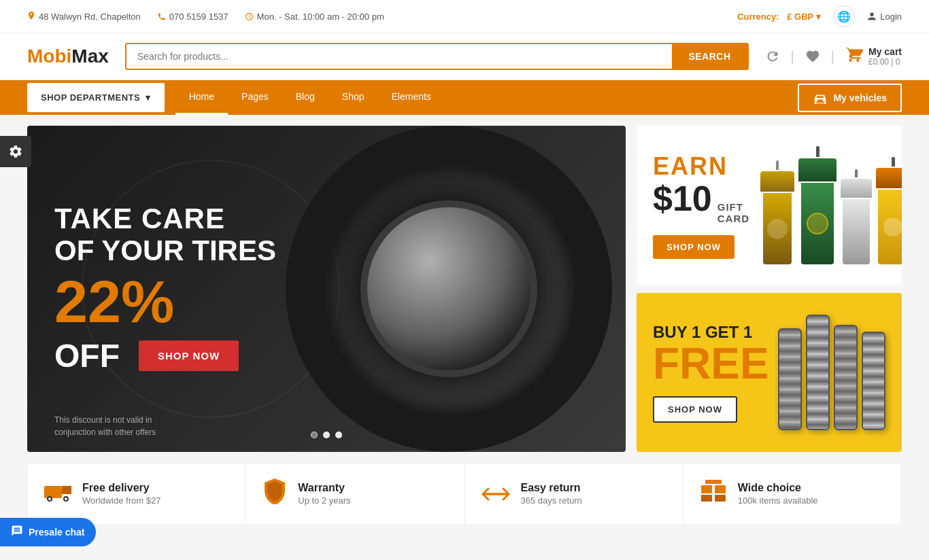  What do you see at coordinates (165, 251) in the screenshot?
I see `hero-title-line2: OF YOUR TIRES` at bounding box center [165, 251].